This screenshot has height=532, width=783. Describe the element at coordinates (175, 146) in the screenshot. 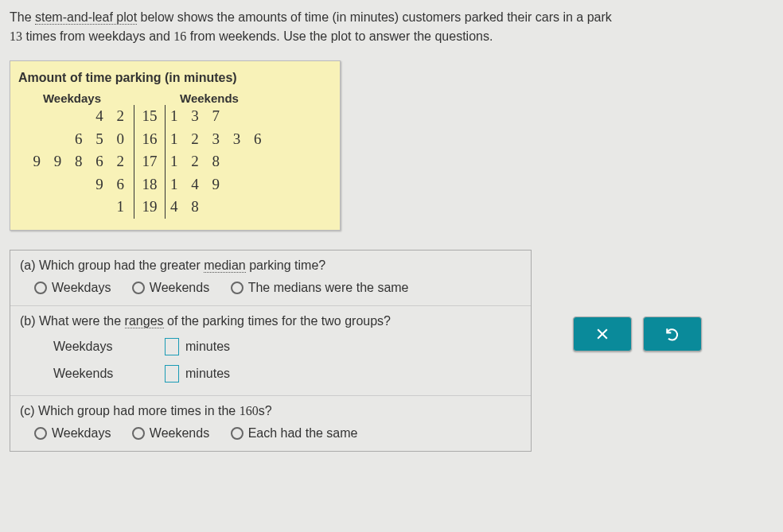

I see `stem-leaf-plot: Amount of time parking (in minutes) Week…` at that location.